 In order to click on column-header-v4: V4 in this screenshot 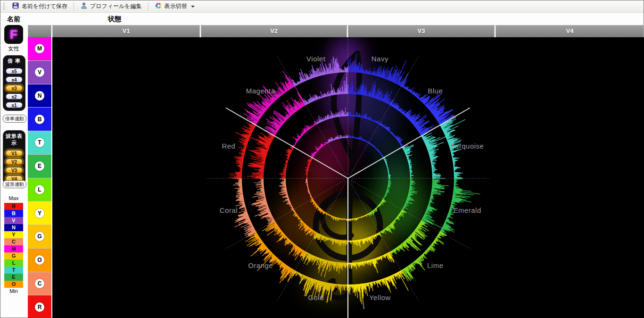, I will do `click(570, 31)`.